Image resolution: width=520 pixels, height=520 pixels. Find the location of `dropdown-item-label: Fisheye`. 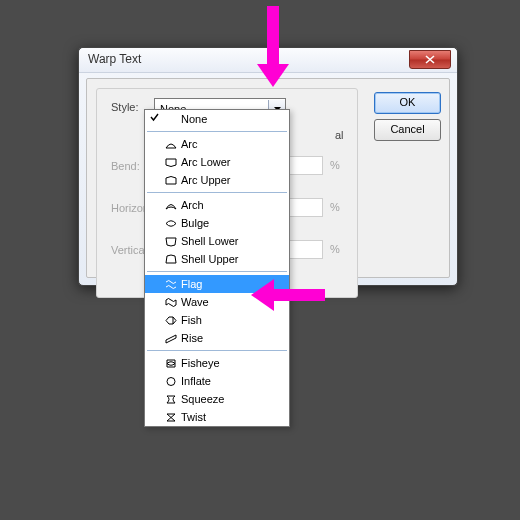

dropdown-item-label: Fisheye is located at coordinates (200, 363).